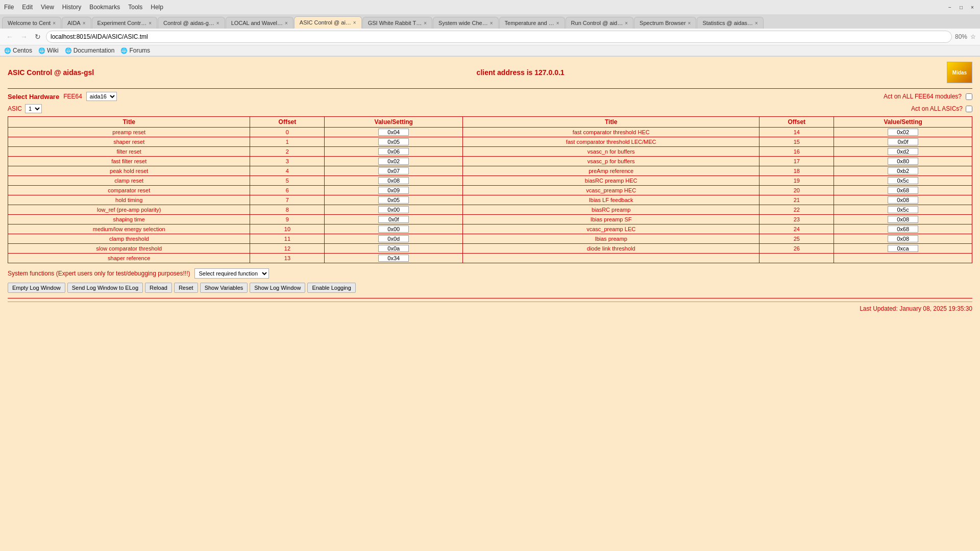 The image size is (980, 551). I want to click on tab-close-5: ×, so click(355, 22).